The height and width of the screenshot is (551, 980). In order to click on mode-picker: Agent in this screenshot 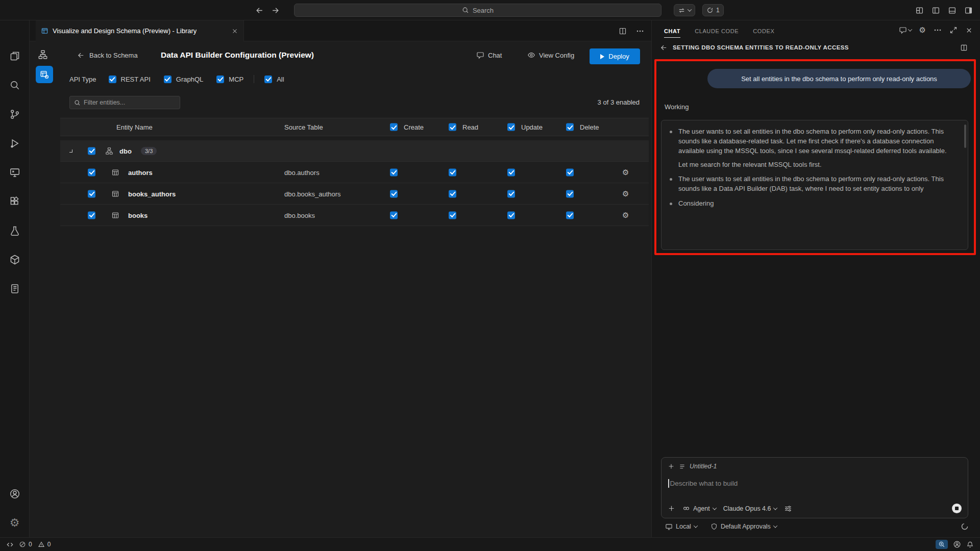, I will do `click(699, 508)`.